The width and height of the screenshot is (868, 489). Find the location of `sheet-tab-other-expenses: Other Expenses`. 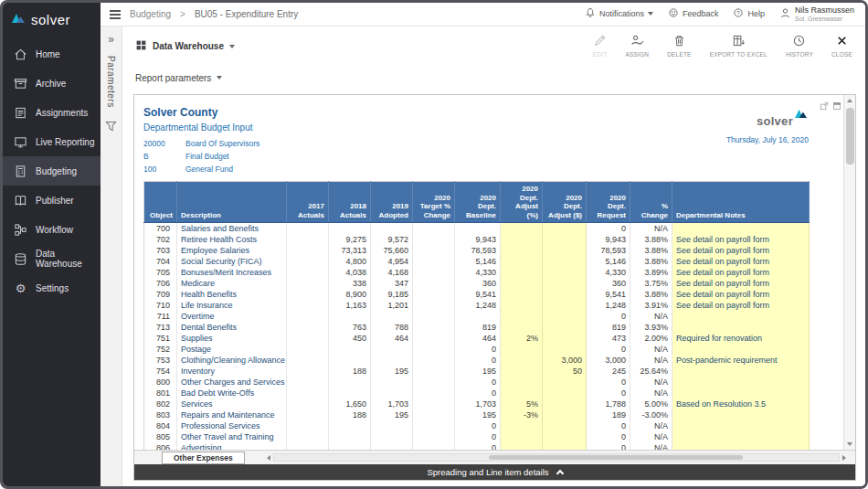

sheet-tab-other-expenses: Other Expenses is located at coordinates (203, 458).